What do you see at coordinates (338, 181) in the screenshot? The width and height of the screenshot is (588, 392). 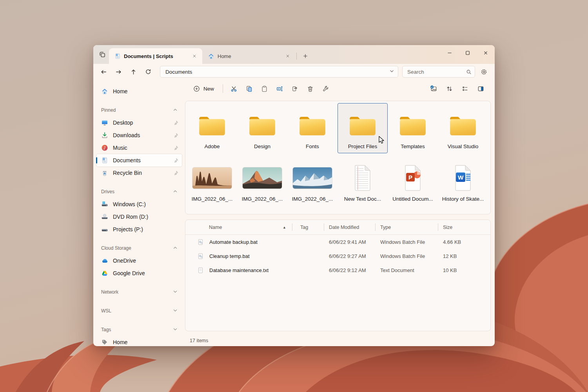 I see `file-row: IMG_2022_06_... IMG_2022_06_... IMG_2022…` at bounding box center [338, 181].